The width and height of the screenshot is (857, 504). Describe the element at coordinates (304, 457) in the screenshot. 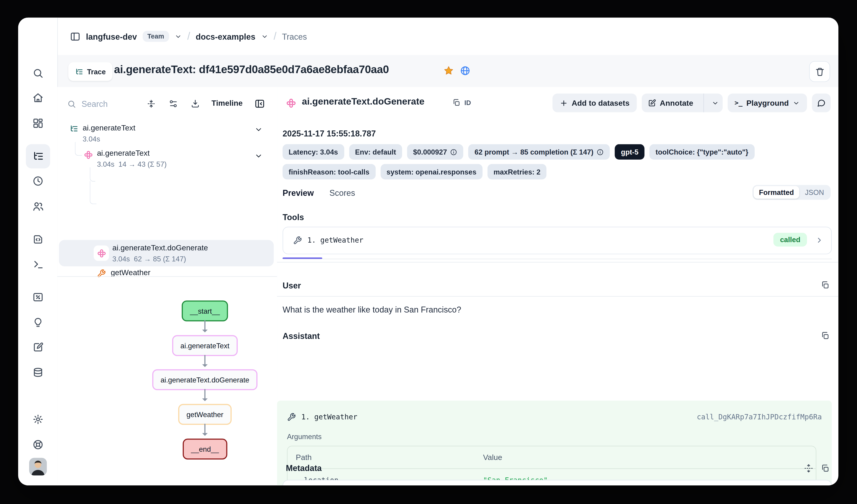

I see `column-header-path: Path` at that location.